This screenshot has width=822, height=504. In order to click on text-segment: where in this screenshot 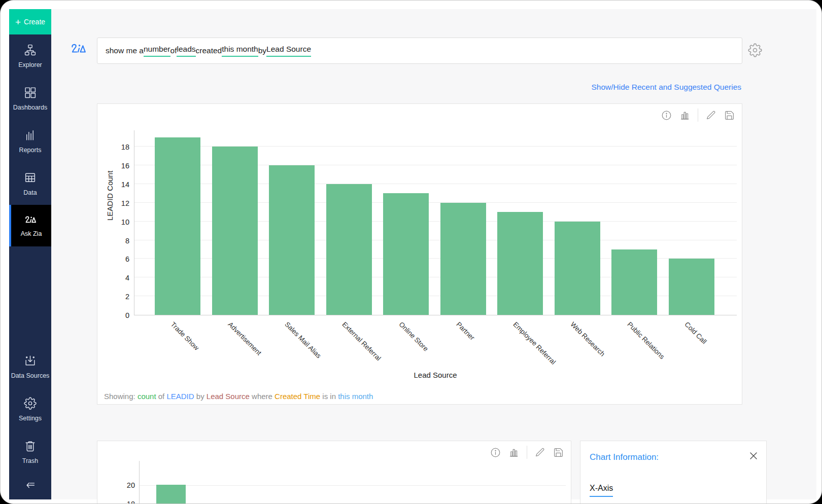, I will do `click(262, 397)`.